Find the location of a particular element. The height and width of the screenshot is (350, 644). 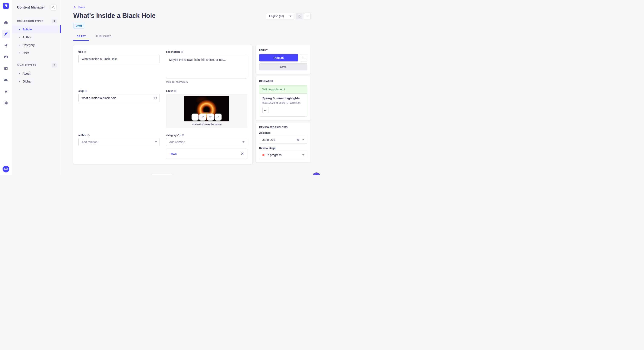

page-title: What's inside a Black Hole is located at coordinates (114, 16).